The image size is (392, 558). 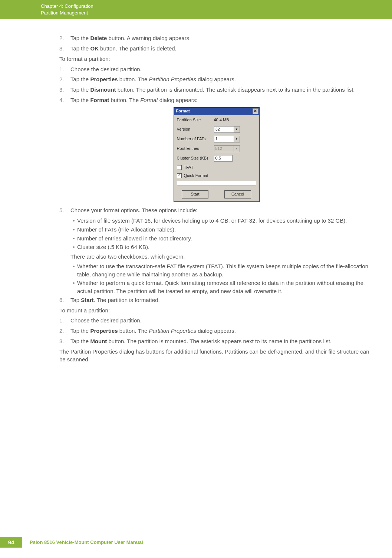 What do you see at coordinates (196, 176) in the screenshot?
I see `quickformat-label: Quick Format` at bounding box center [196, 176].